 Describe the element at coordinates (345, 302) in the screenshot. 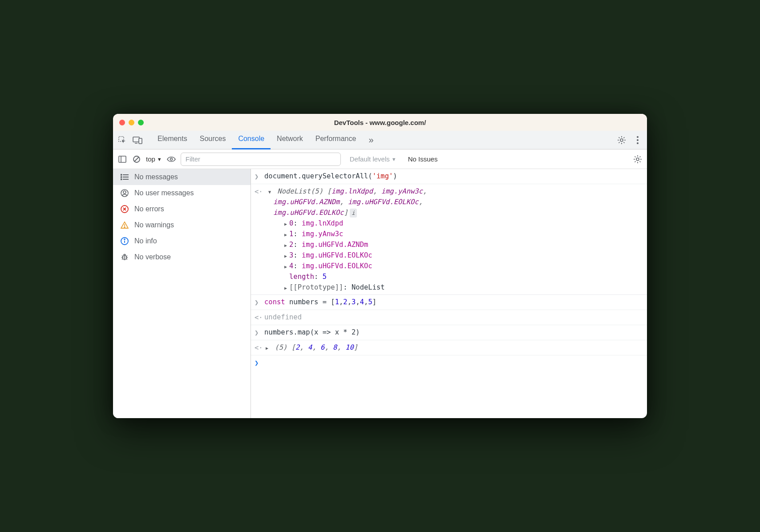

I see `code-token: 2` at that location.